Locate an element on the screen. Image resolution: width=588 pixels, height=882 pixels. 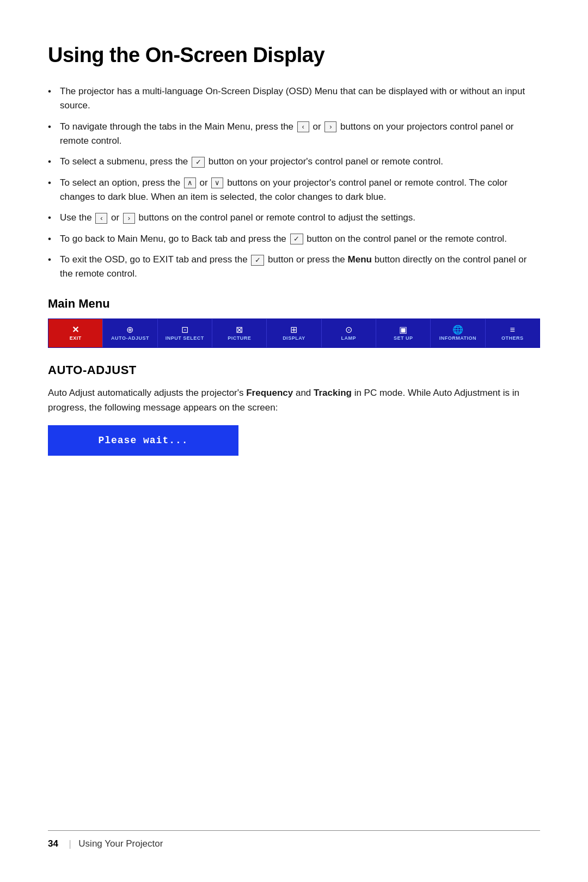
list-item: To select an option, press the ∧ or ∨ bu… is located at coordinates (294, 191).